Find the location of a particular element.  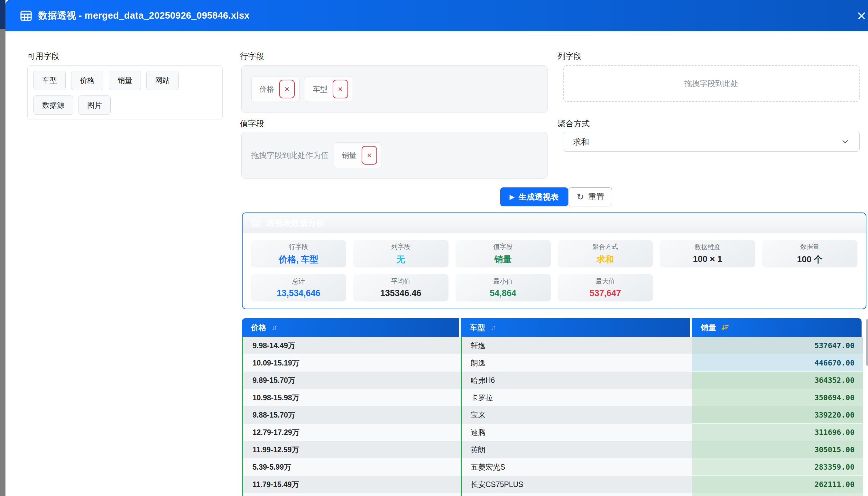

value-field-chip-sales: 销量 ✕ is located at coordinates (358, 155).